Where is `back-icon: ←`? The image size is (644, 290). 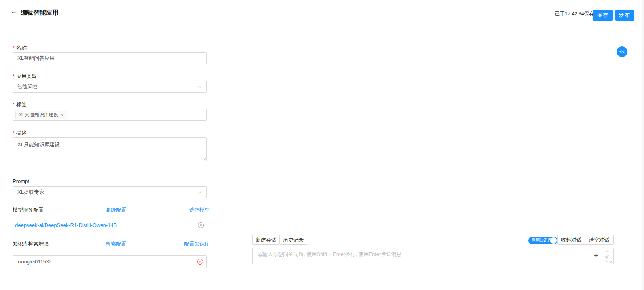 back-icon: ← is located at coordinates (14, 11).